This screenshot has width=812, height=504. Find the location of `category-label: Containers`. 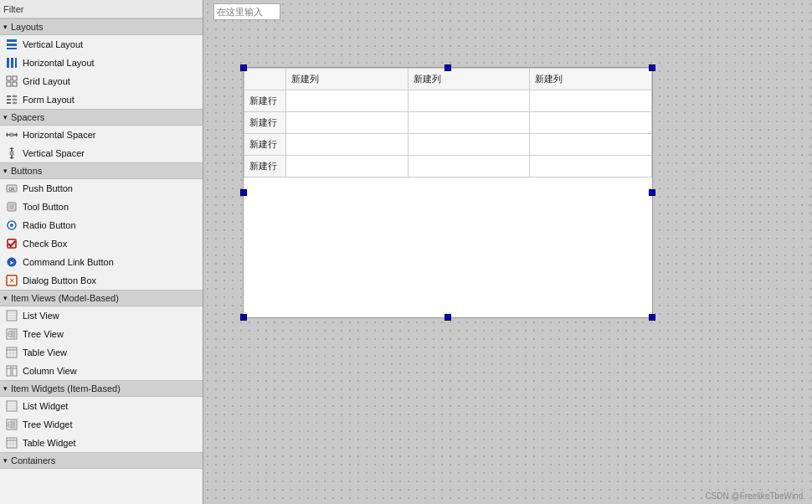

category-label: Containers is located at coordinates (33, 460).